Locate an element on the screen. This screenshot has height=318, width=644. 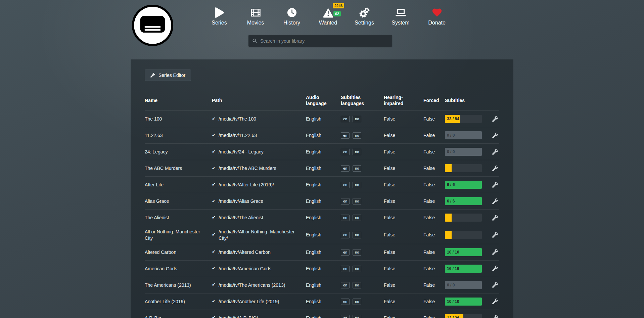
subtitles-progress-bar: 6 / 6 is located at coordinates (463, 185).